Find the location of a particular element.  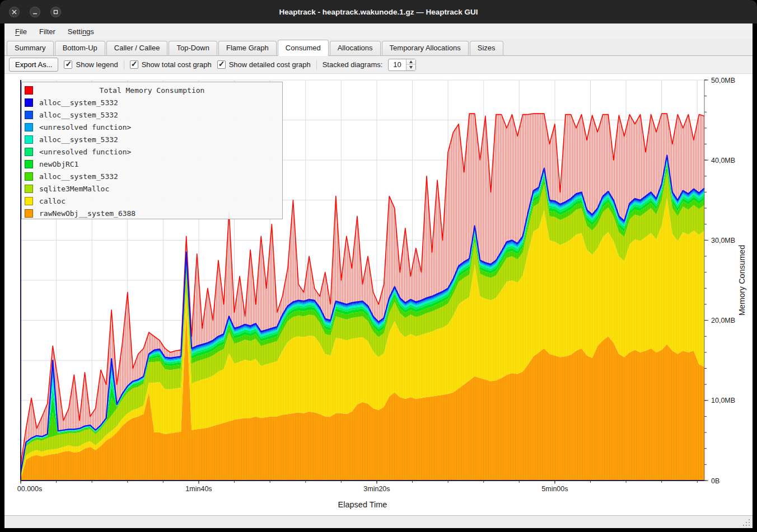

show-legend-checkbox-group: Show legend is located at coordinates (91, 65).